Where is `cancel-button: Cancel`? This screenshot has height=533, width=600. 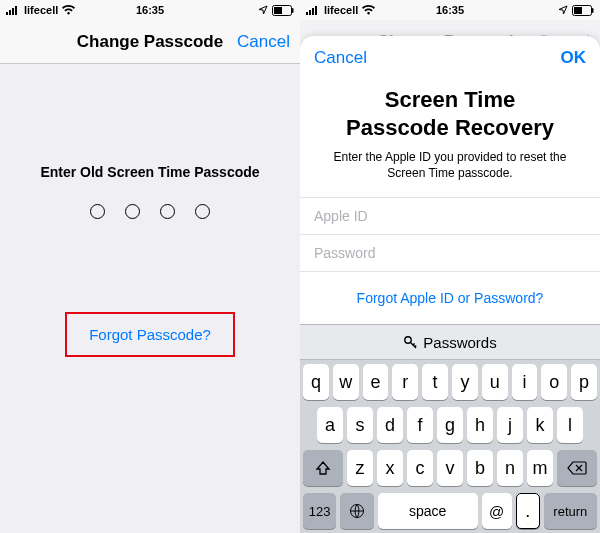 cancel-button: Cancel is located at coordinates (260, 42).